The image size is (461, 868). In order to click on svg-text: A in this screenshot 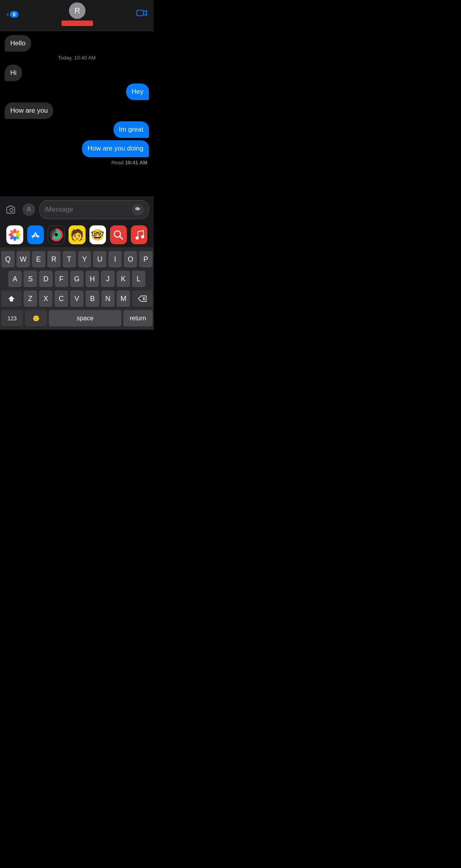, I will do `click(29, 210)`.